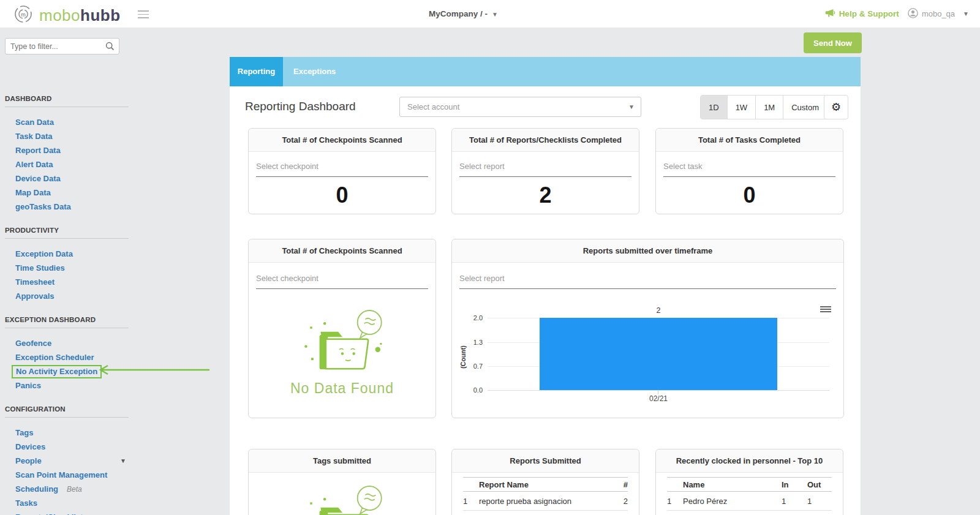  I want to click on tags-submitted-card: Tags submitted, so click(342, 482).